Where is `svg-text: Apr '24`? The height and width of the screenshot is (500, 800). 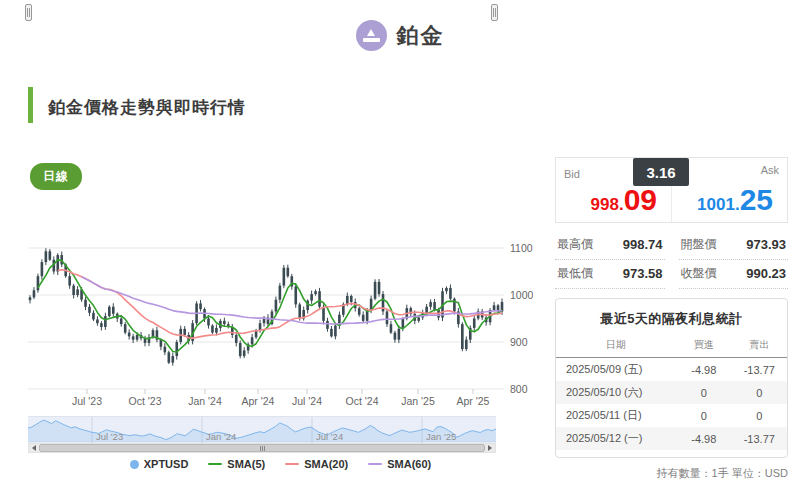 svg-text: Apr '24 is located at coordinates (258, 401).